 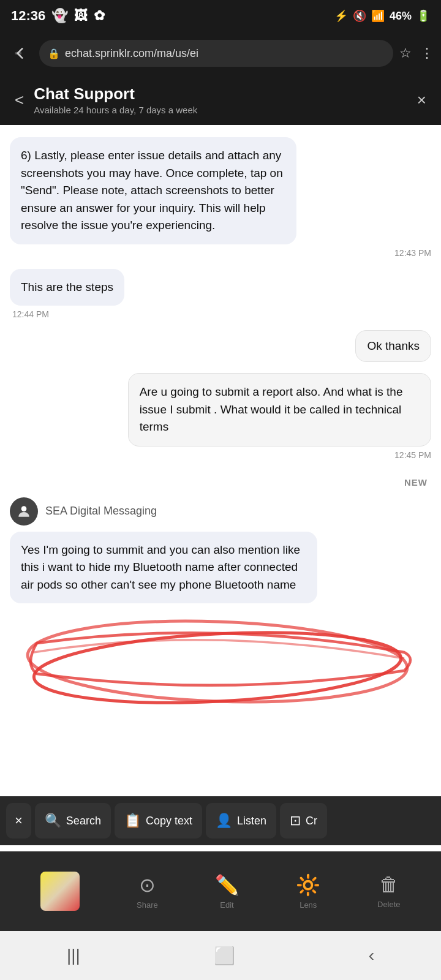 I want to click on toolbar-crop-button: ⊡ Cr, so click(x=304, y=821).